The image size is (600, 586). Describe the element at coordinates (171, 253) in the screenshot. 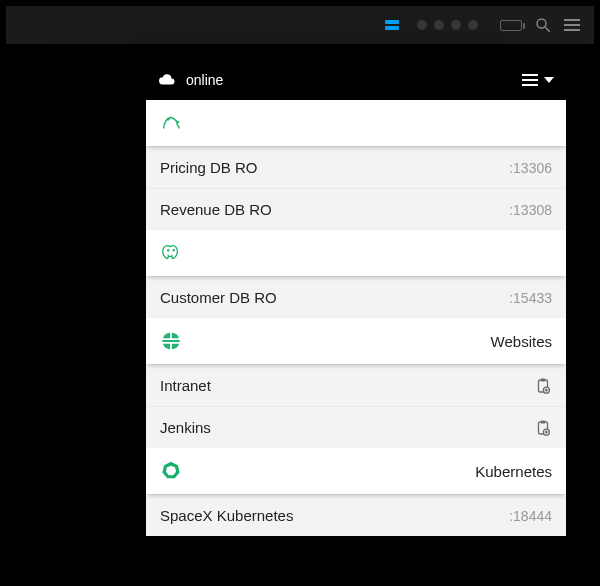

I see `postgres-icon` at that location.